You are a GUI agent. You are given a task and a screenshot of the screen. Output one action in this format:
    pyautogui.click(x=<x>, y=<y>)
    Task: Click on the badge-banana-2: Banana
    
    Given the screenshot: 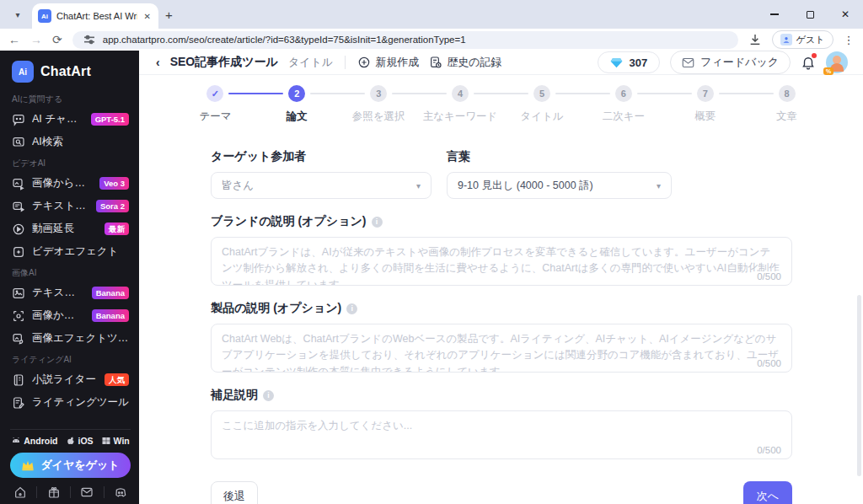 What is the action you would take?
    pyautogui.click(x=110, y=315)
    